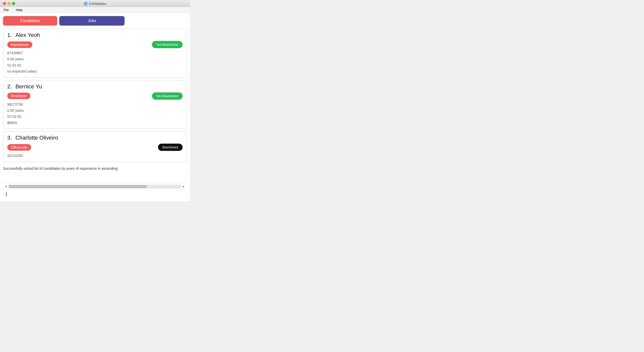  What do you see at coordinates (95, 35) in the screenshot?
I see `candidate-name-1: 1. Alex Yeoh` at bounding box center [95, 35].